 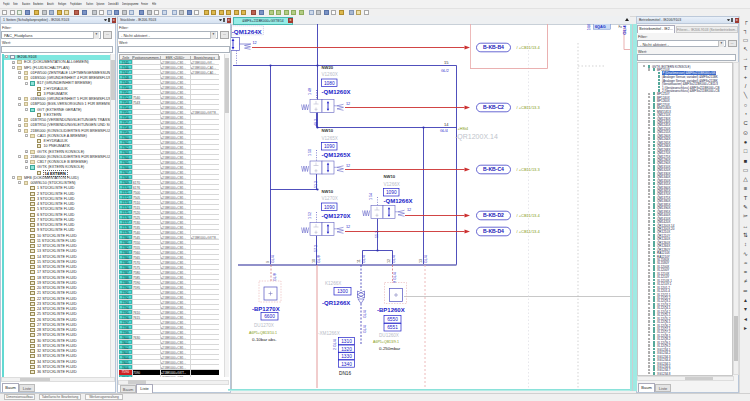 What do you see at coordinates (446, 62) in the screenshot?
I see `svg-text: 15` at bounding box center [446, 62].